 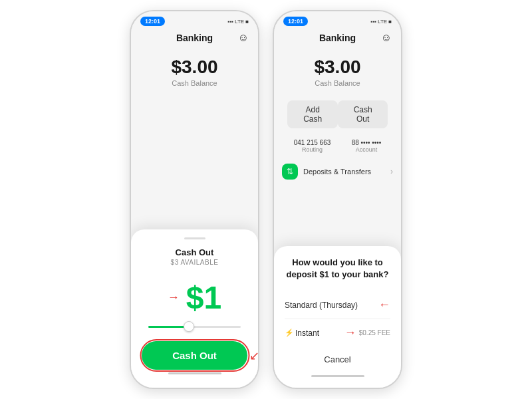 I want to click on amount-display: → $1, so click(x=194, y=296).